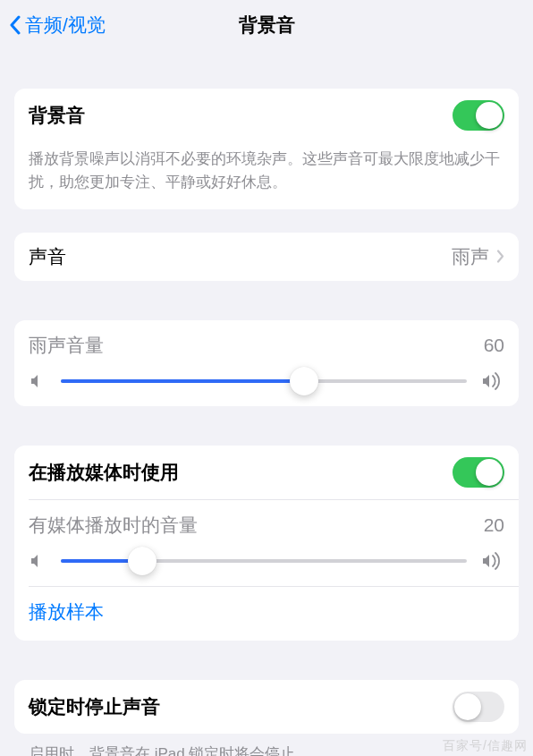 This screenshot has width=533, height=756. What do you see at coordinates (470, 257) in the screenshot?
I see `sound-select-value: 雨声` at bounding box center [470, 257].